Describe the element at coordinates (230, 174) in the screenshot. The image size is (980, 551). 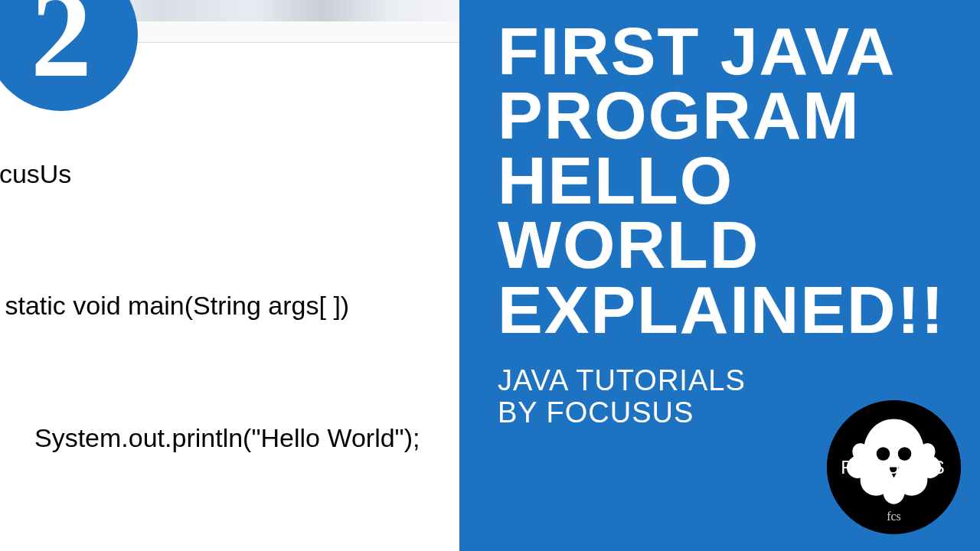
I see `code-line-1: ocusUs` at that location.